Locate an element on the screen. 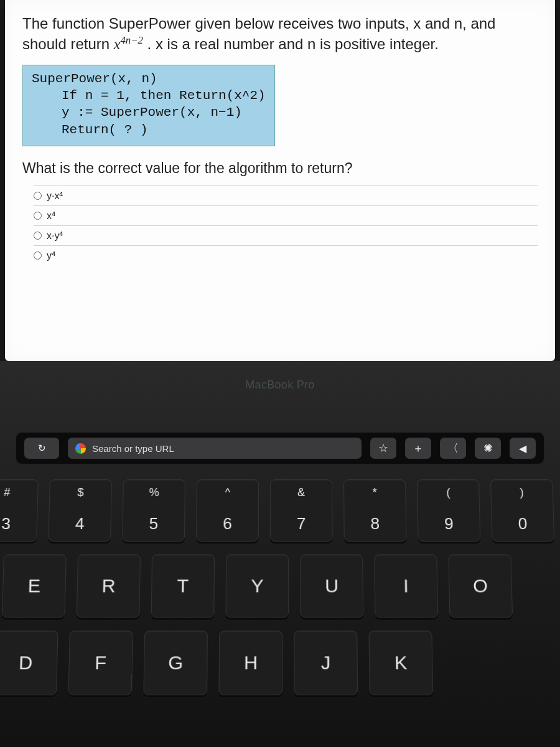  touch-bar: ↻ Search or type URL ☆ ＋ 〈 ✺ ◀ is located at coordinates (280, 448).